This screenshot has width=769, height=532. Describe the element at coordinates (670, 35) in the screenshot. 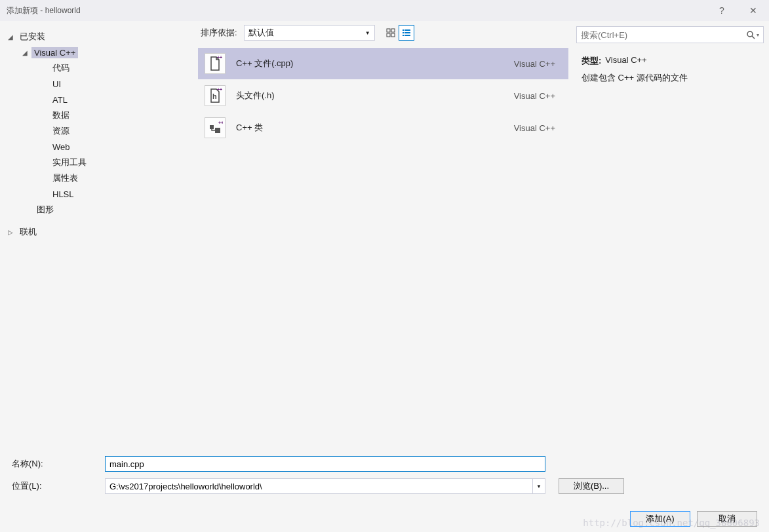

I see `search-box: ▾` at that location.